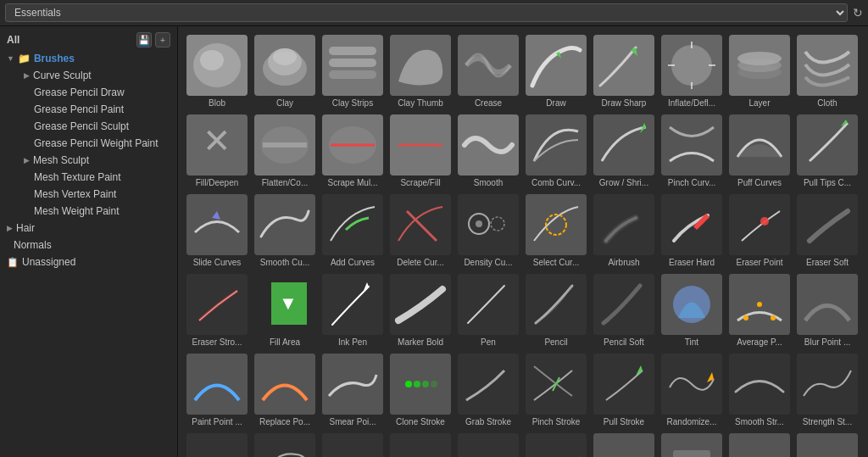  I want to click on brush-card-pull-tips-c: Pull Tips C..., so click(827, 151).